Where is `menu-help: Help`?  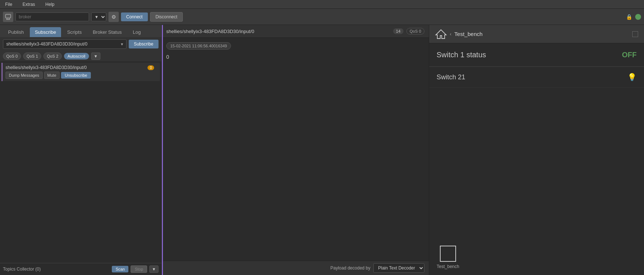
menu-help: Help is located at coordinates (50, 4).